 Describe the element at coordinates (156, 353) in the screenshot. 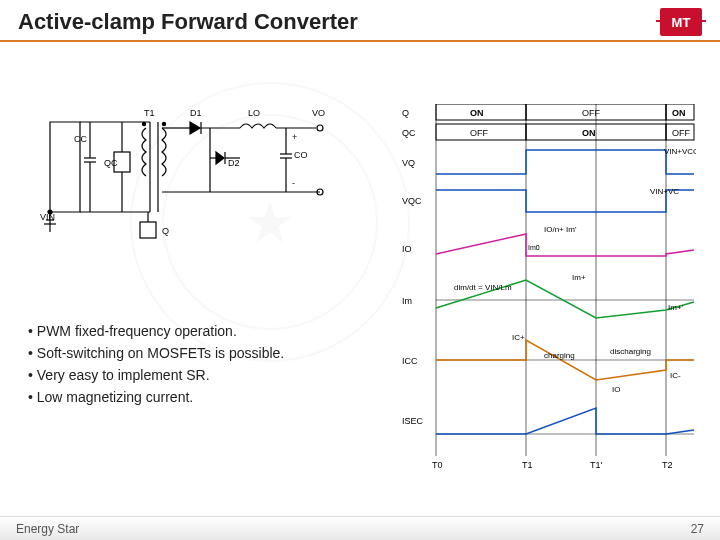

I see `bullet-item: Soft-switching on MOSFETs is possible.` at that location.